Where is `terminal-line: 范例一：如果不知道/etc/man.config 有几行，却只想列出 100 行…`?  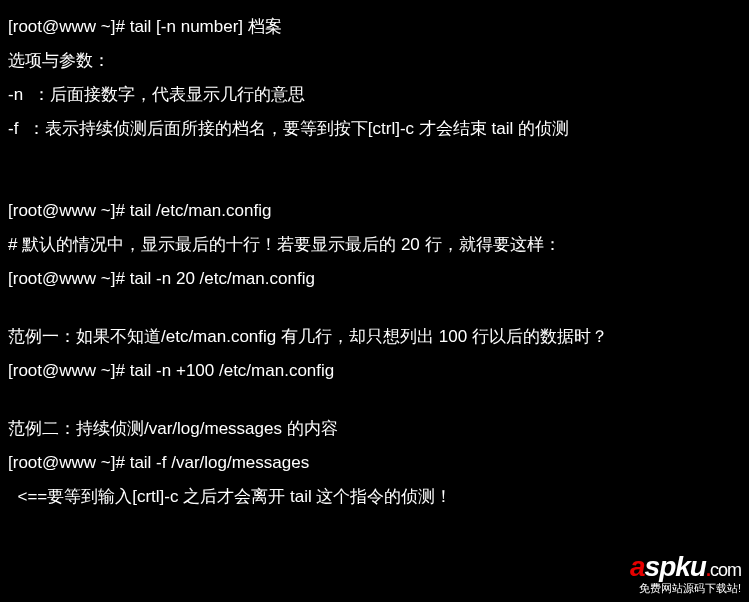 terminal-line: 范例一：如果不知道/etc/man.config 有几行，却只想列出 100 行… is located at coordinates (374, 337).